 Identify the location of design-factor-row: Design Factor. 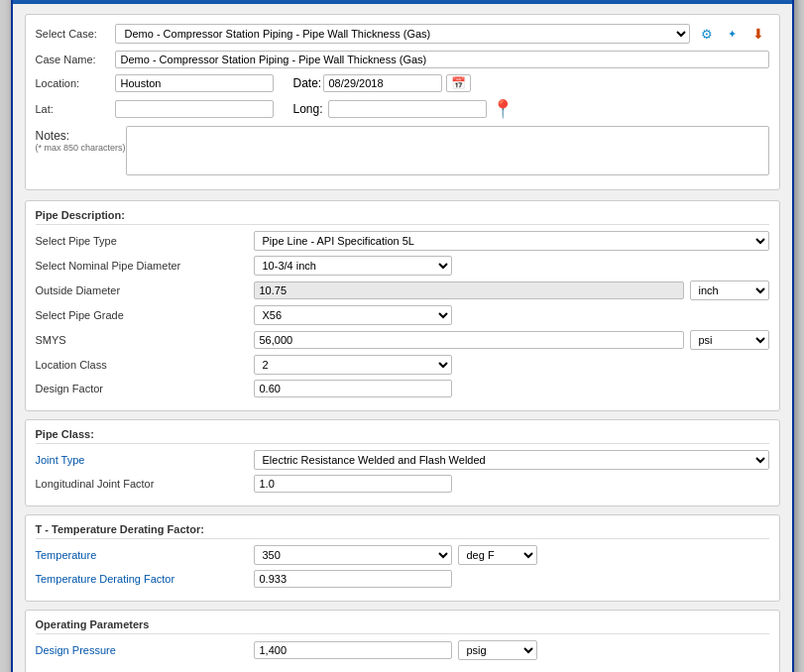
(402, 389).